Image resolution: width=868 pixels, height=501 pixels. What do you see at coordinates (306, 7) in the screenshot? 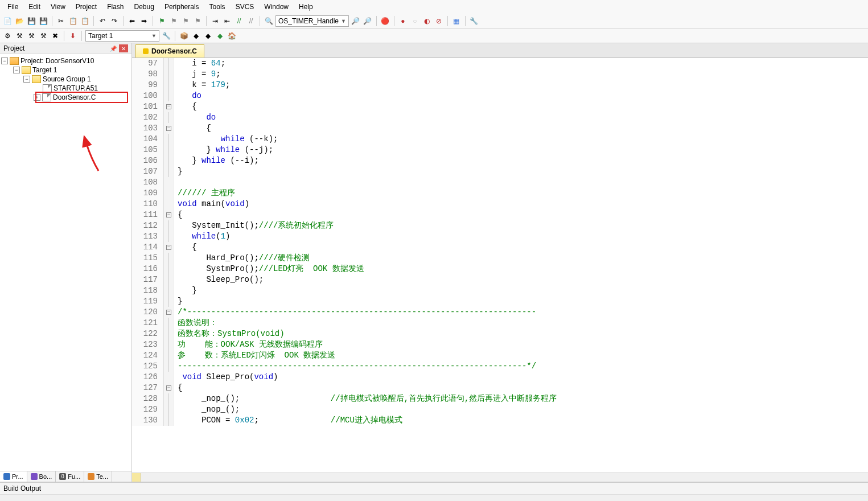
I see `menu-help: Help` at bounding box center [306, 7].